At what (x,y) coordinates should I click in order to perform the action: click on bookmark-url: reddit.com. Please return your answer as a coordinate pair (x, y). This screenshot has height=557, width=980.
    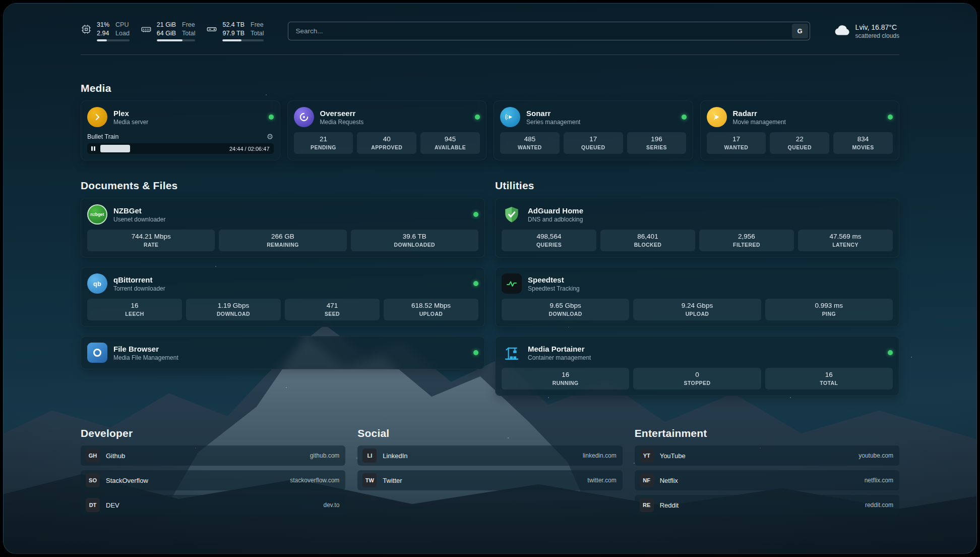
    Looking at the image, I should click on (879, 505).